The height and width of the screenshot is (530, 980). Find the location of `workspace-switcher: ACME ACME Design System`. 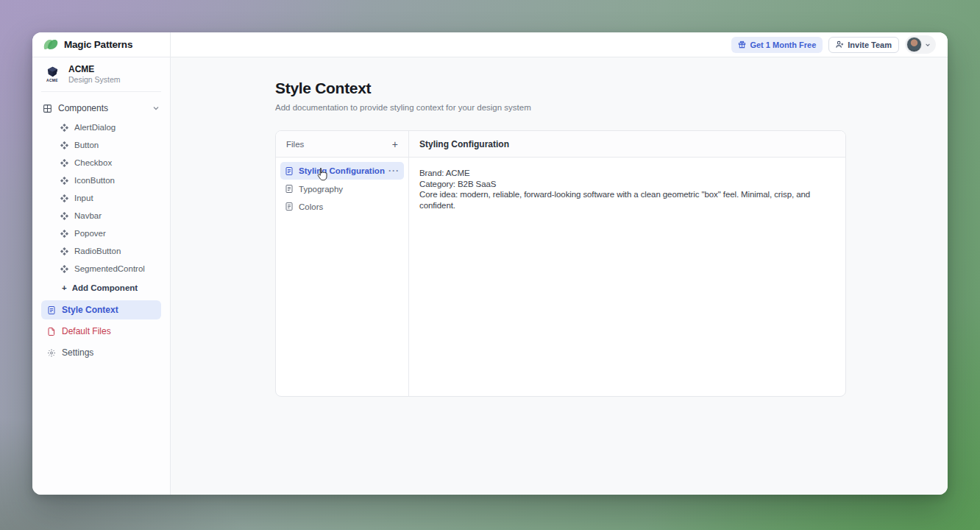

workspace-switcher: ACME ACME Design System is located at coordinates (102, 75).